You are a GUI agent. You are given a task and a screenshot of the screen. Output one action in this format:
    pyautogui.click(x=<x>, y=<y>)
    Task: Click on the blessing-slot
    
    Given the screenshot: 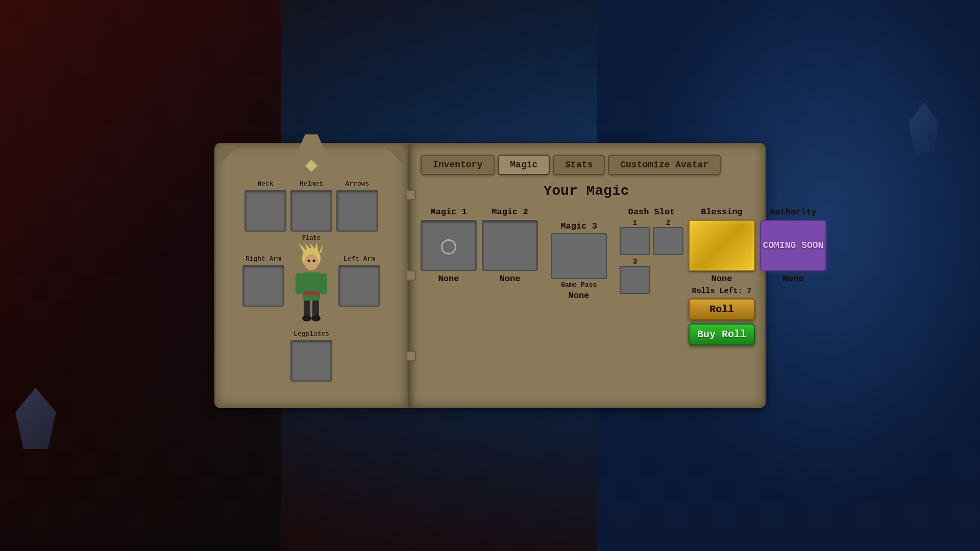 What is the action you would take?
    pyautogui.click(x=722, y=245)
    